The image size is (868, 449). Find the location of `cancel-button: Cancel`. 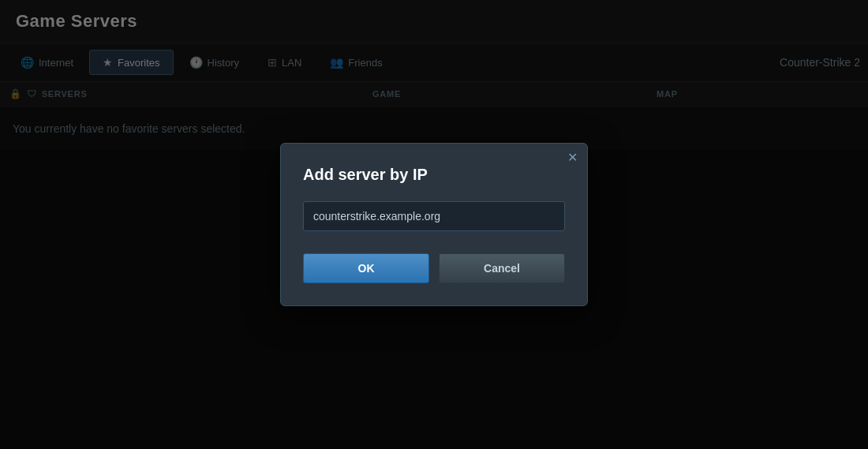

cancel-button: Cancel is located at coordinates (502, 268).